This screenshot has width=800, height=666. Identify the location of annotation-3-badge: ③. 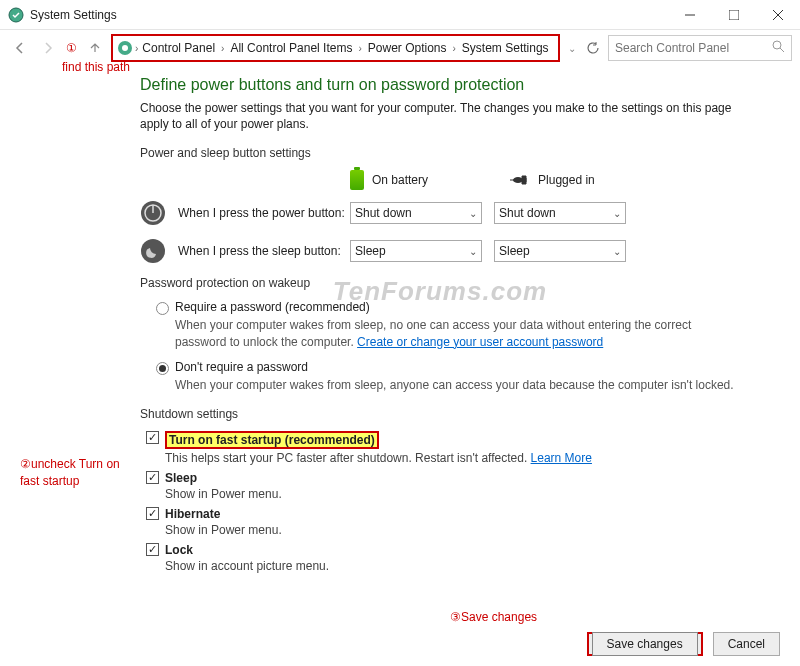
(456, 617).